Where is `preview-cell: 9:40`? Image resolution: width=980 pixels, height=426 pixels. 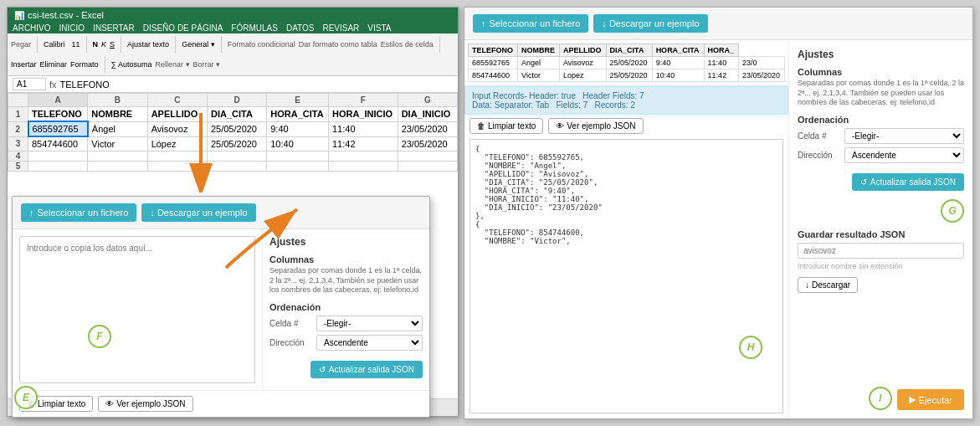
preview-cell: 9:40 is located at coordinates (678, 64).